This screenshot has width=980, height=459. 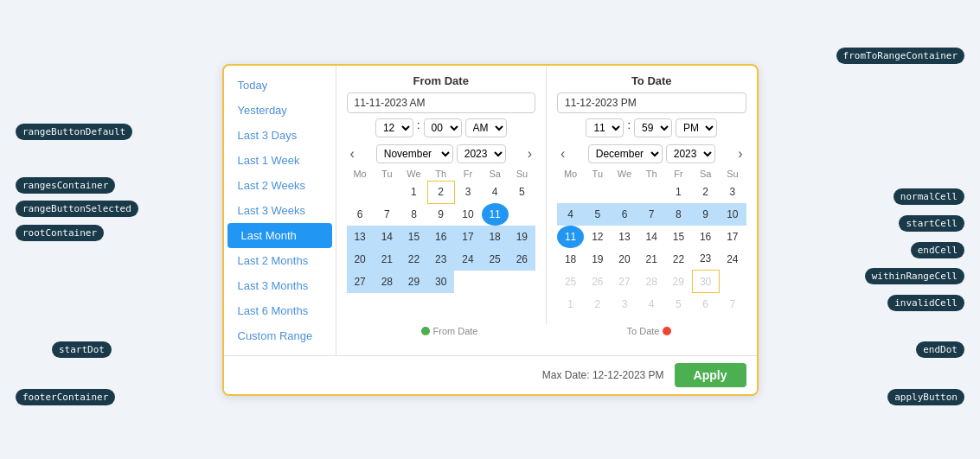 I want to click on table-row: 27, so click(x=360, y=282).